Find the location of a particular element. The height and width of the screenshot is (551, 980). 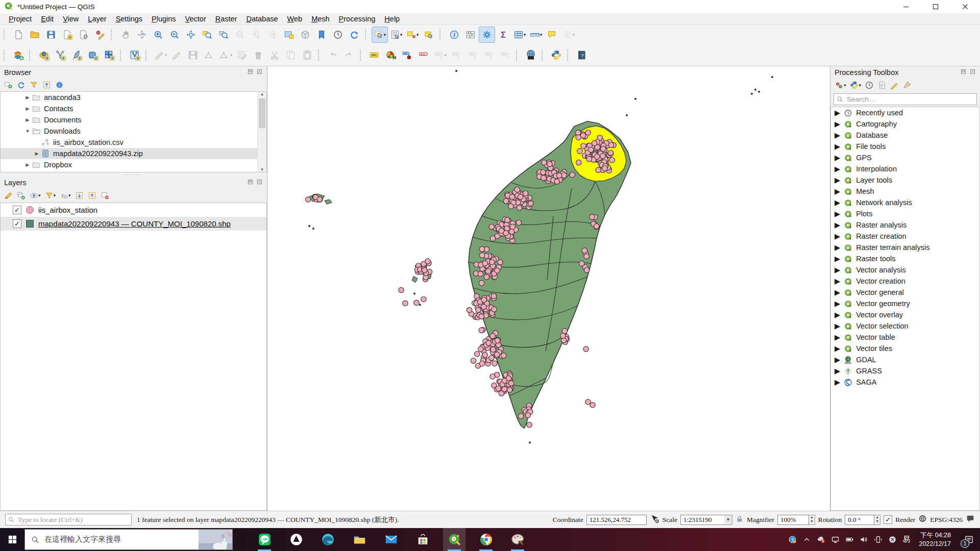

processing-group-vector-analysis: ▶Vector analysis is located at coordinates (905, 270).